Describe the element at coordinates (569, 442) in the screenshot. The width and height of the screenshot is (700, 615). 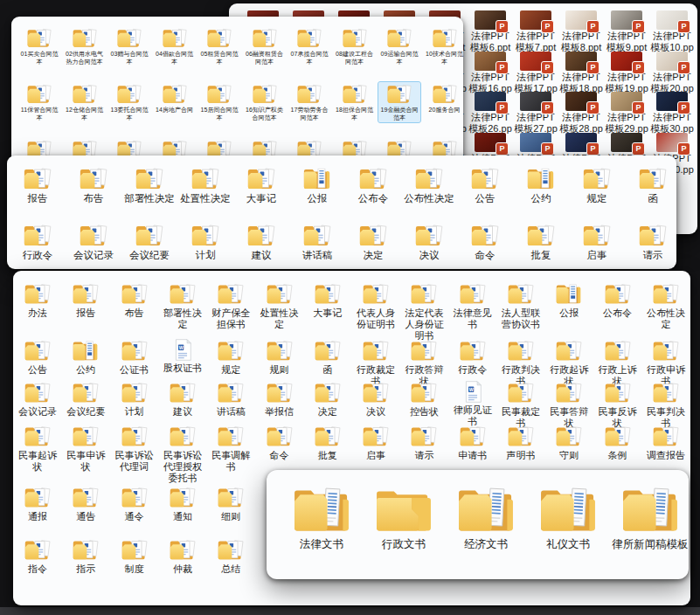
I see `folder-item: 守则` at that location.